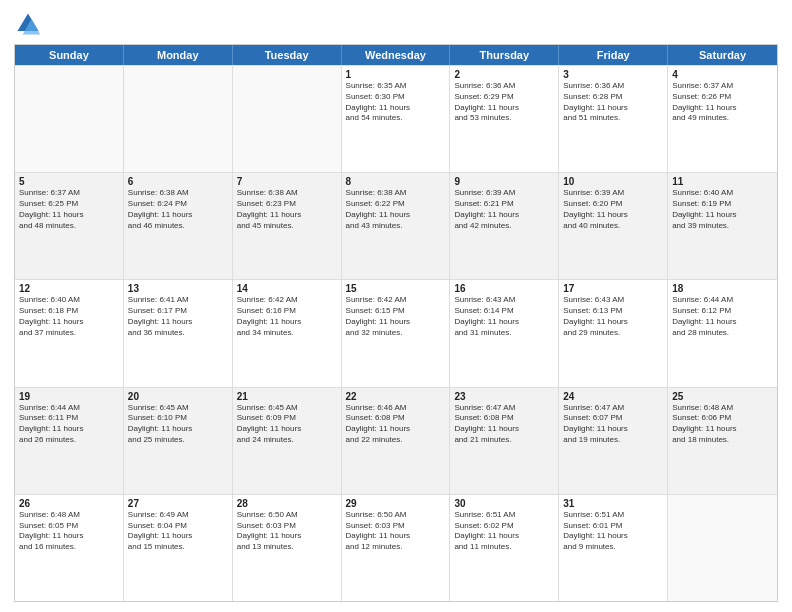  I want to click on calendar-cell: 19Sunrise: 6:44 AM Sunset: 6:11 PM Dayli…, so click(70, 441).